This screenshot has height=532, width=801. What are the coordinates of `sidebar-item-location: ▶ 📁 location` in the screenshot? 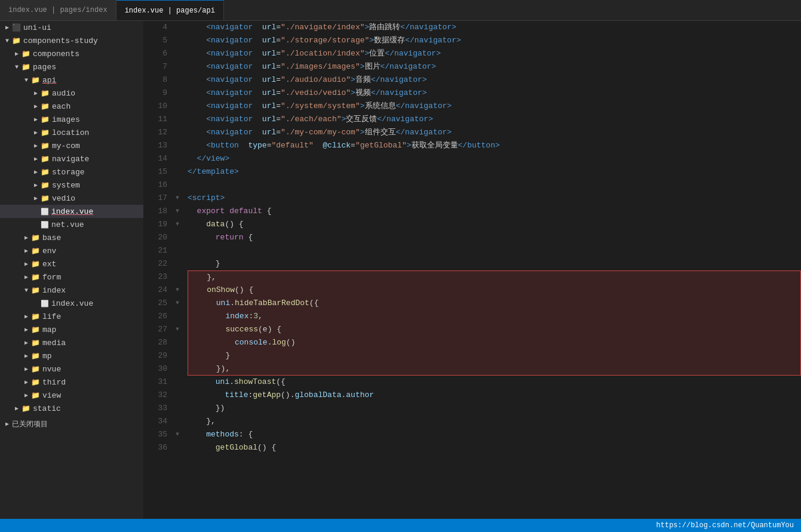 It's located at (72, 133).